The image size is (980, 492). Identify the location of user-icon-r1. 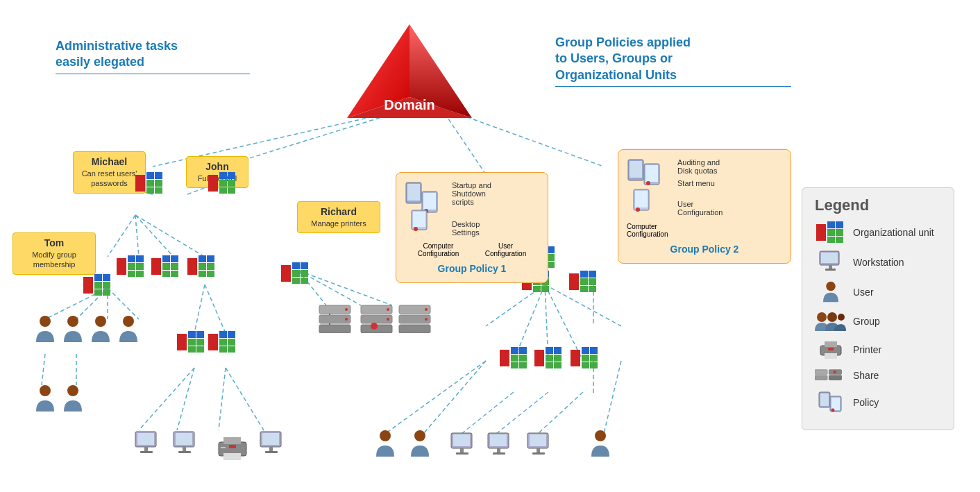
(385, 446).